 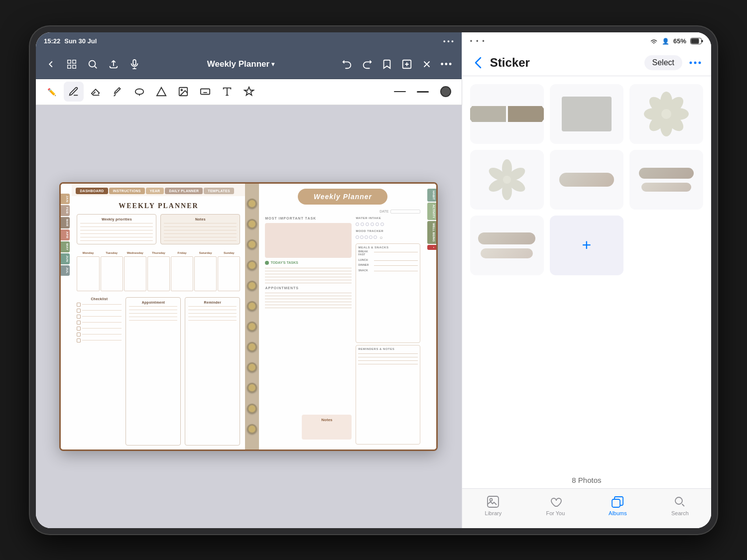 What do you see at coordinates (184, 191) in the screenshot?
I see `nav-tab-daily: DAILY PLANNER` at bounding box center [184, 191].